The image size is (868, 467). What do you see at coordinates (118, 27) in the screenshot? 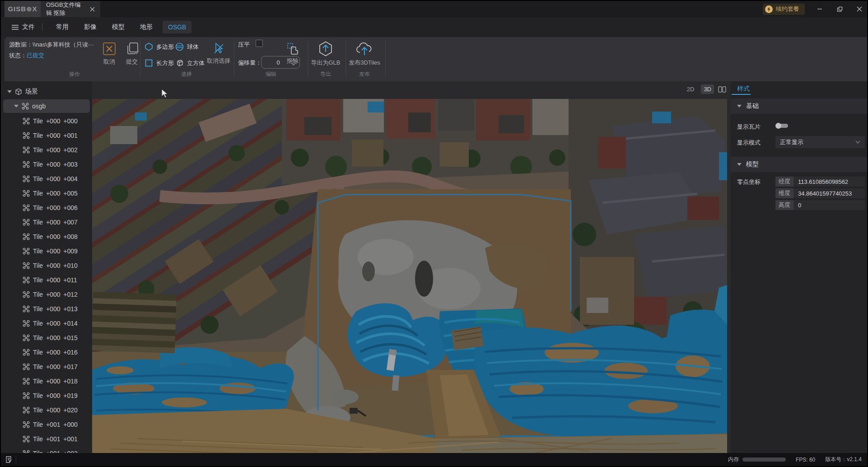
I see `menu-item-model: 模型` at bounding box center [118, 27].